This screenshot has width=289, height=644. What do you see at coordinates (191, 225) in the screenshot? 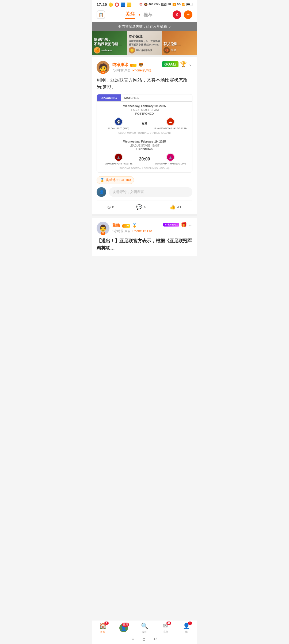
I see `post2-more-icon: ⌄` at bounding box center [191, 225].